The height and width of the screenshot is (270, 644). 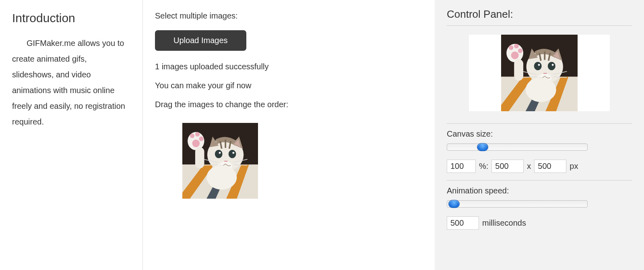 I want to click on animation-speed-slider, so click(x=517, y=204).